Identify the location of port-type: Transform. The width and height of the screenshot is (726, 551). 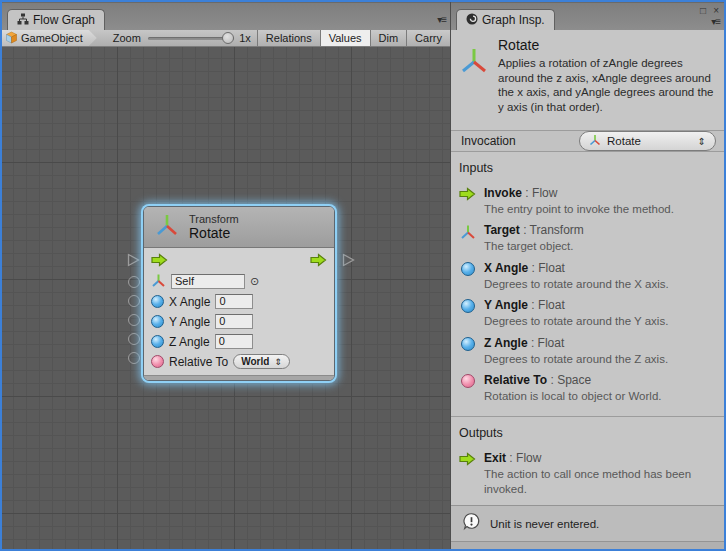
(557, 230).